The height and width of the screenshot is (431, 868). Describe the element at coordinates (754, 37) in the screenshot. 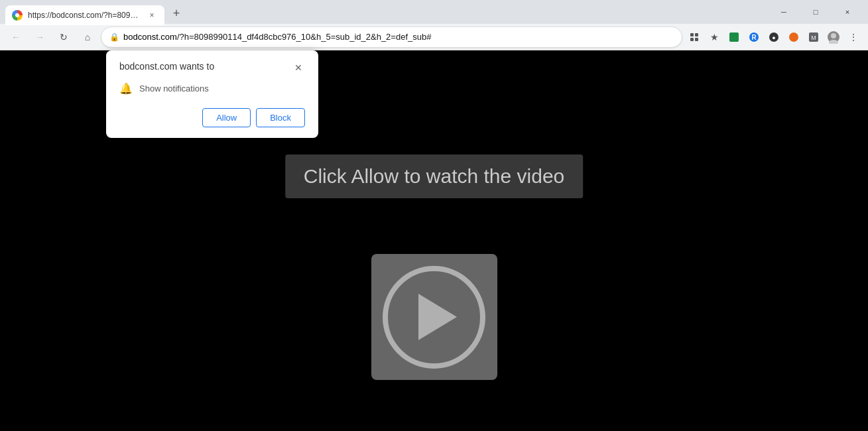

I see `svg-text: R` at that location.